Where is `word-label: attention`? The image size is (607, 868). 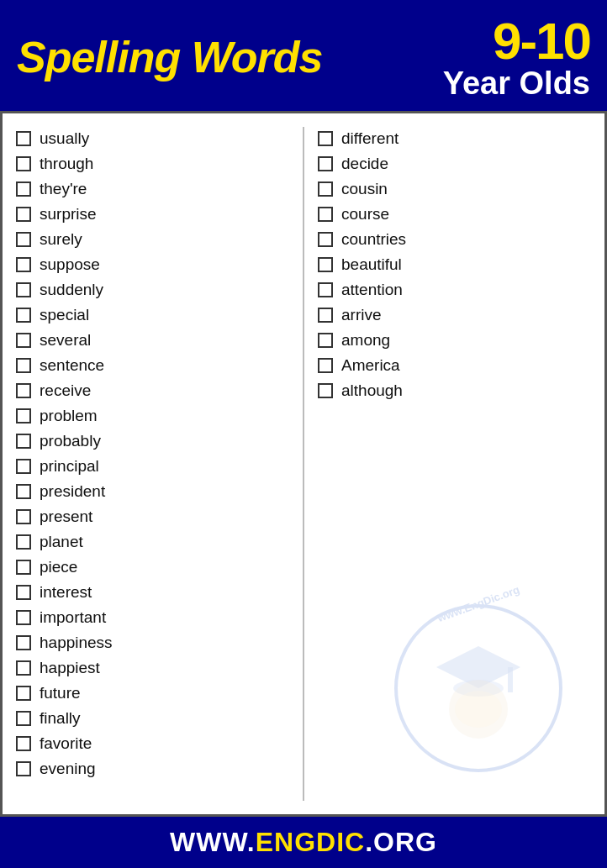 word-label: attention is located at coordinates (372, 290).